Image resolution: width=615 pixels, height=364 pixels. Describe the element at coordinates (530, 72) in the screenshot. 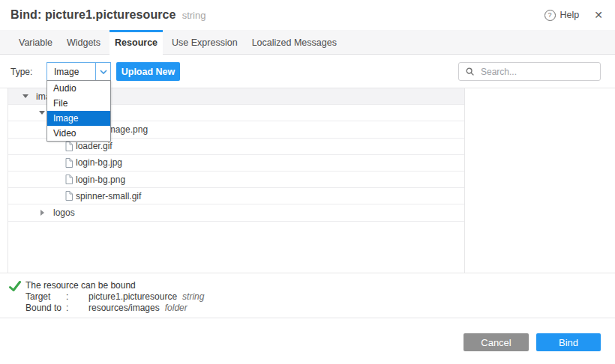

I see `search-box` at that location.